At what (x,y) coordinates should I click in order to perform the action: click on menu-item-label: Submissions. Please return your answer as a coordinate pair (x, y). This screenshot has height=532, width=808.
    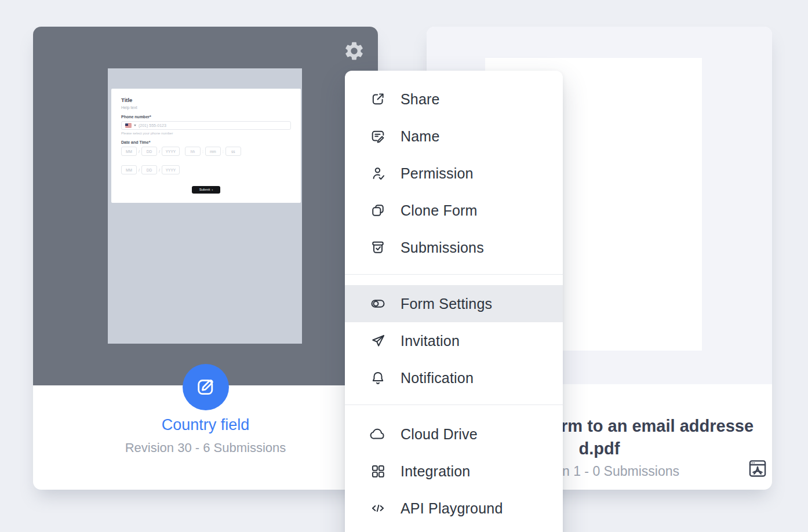
    Looking at the image, I should click on (442, 248).